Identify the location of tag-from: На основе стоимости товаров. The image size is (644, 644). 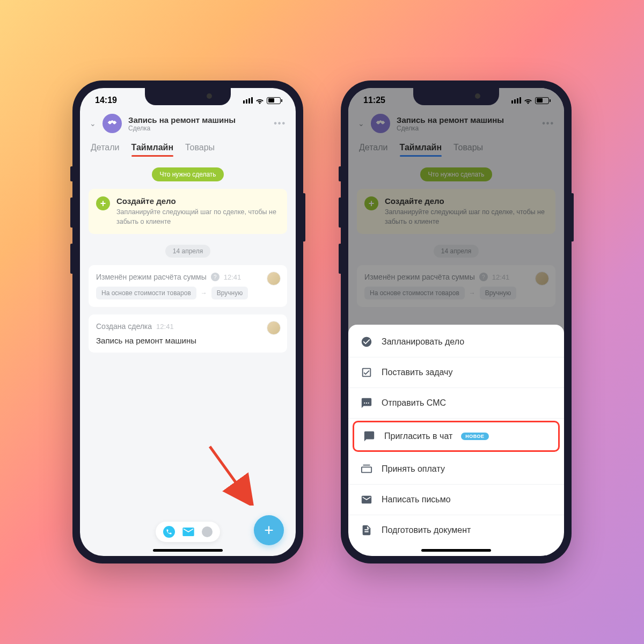
(146, 293).